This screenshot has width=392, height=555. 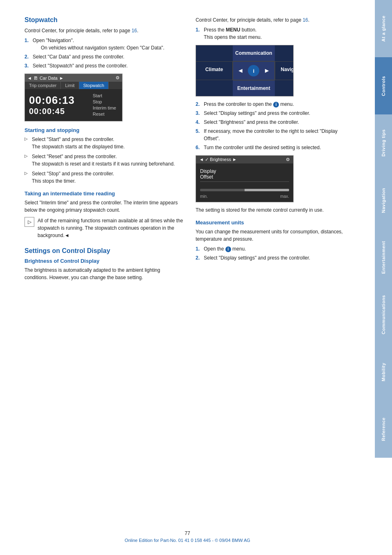 I want to click on br-labels: min. max., so click(x=245, y=196).